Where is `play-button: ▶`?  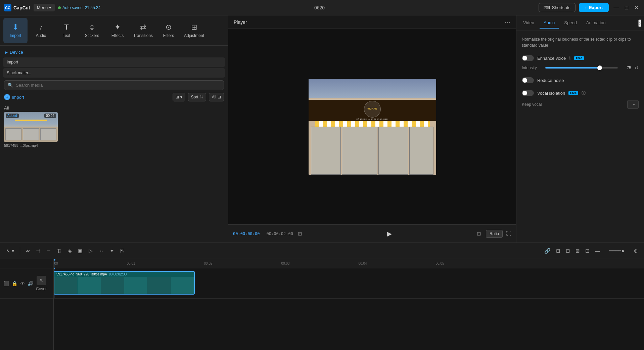
play-button: ▶ is located at coordinates (389, 234).